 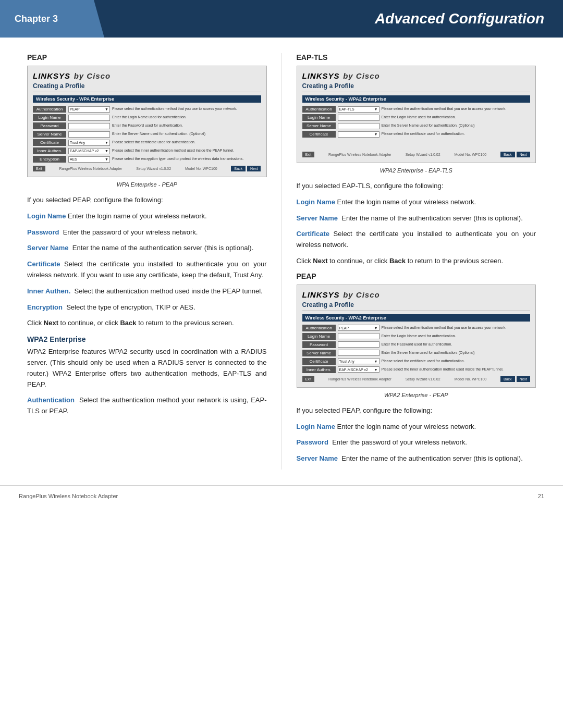 What do you see at coordinates (417, 411) in the screenshot?
I see `para-wpa2-peap-intro: If you selected PEAP, configure the foll…` at bounding box center [417, 411].